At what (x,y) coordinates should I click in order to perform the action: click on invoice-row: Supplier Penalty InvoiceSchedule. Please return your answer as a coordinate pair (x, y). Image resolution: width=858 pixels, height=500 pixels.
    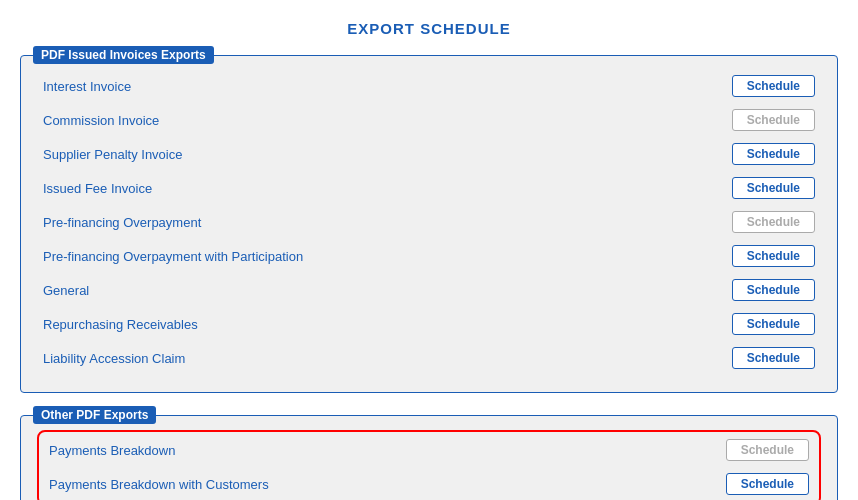
    Looking at the image, I should click on (429, 154).